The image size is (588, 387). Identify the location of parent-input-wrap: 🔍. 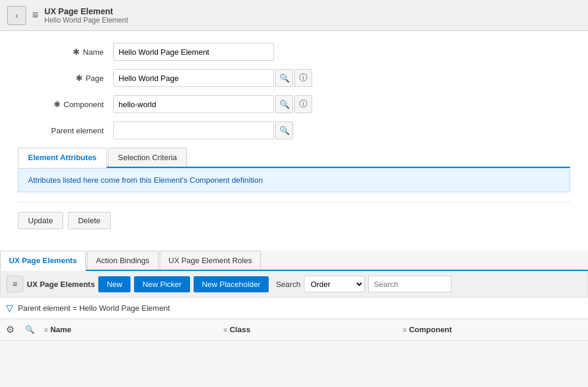
(203, 130).